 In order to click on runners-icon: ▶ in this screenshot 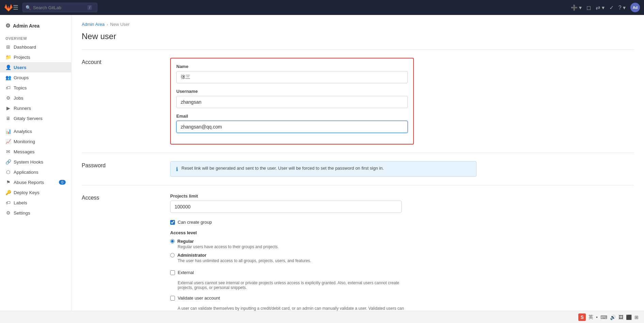, I will do `click(8, 108)`.